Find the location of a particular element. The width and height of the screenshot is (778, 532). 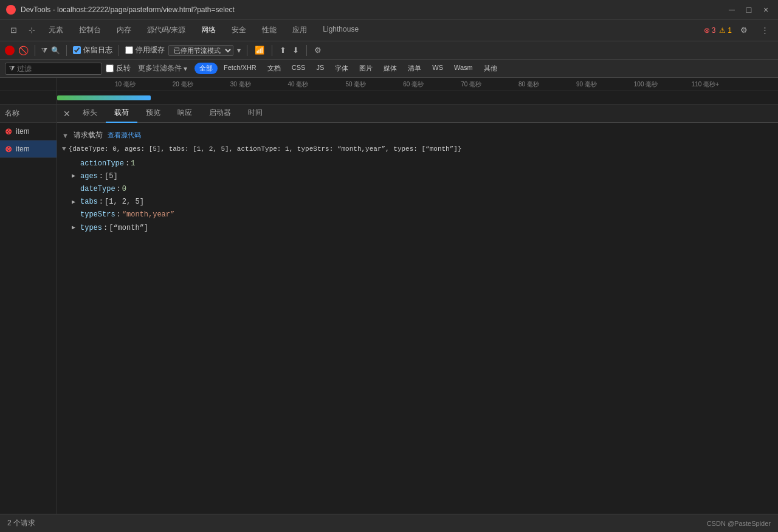

detail-tab-list: 标头载荷预览响应启动器时间 is located at coordinates (173, 114).